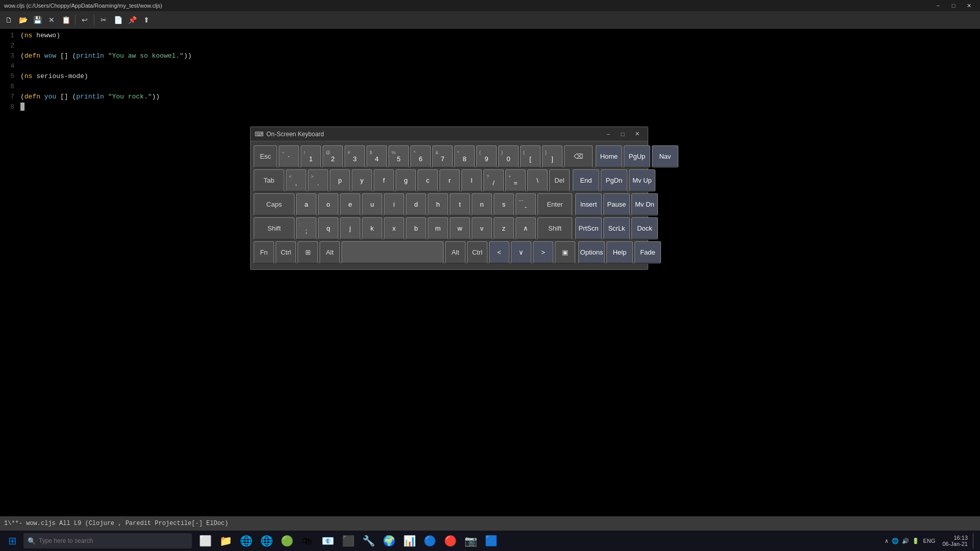  Describe the element at coordinates (938, 6) in the screenshot. I see `minimize-button: −` at that location.